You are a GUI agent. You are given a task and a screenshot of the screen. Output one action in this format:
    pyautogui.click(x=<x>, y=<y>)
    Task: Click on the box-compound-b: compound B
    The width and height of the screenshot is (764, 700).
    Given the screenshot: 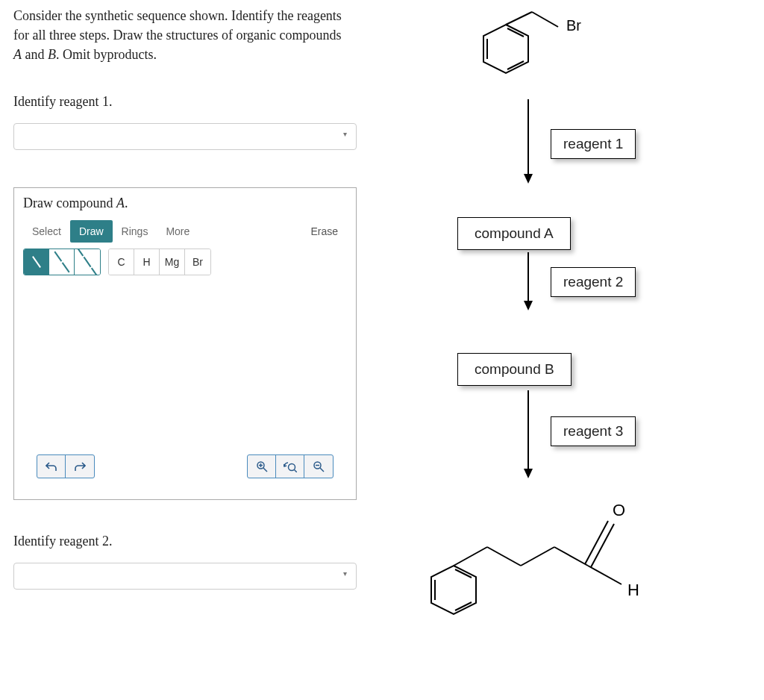 What is the action you would take?
    pyautogui.click(x=515, y=369)
    